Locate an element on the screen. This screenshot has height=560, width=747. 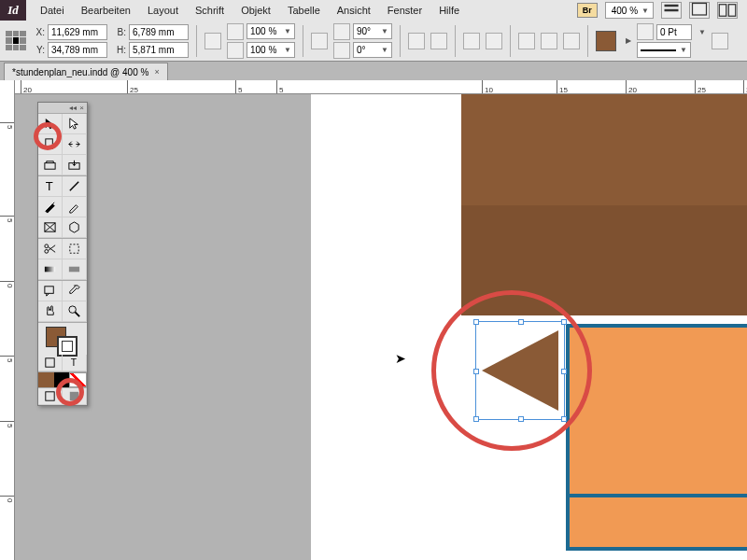
angle-icon is located at coordinates (342, 32).